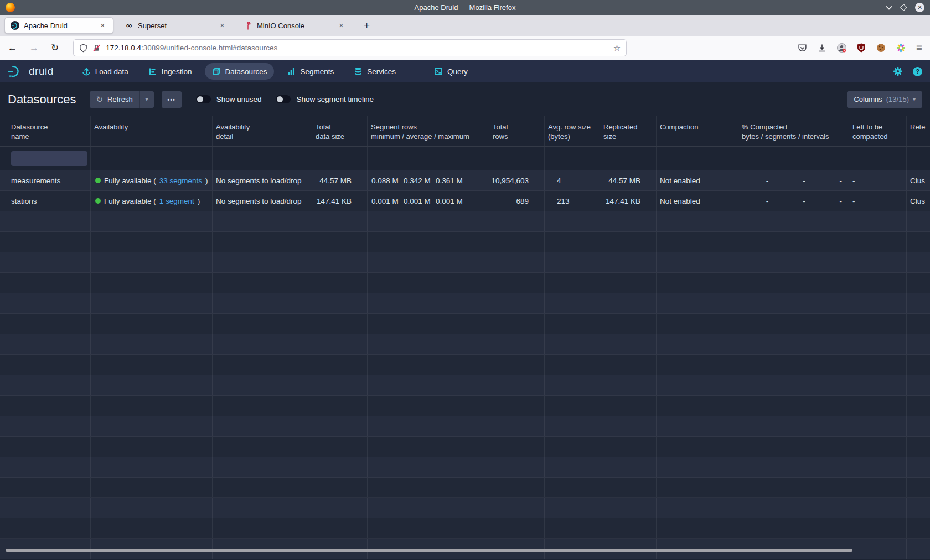  Describe the element at coordinates (55, 48) in the screenshot. I see `reload-button: ↻` at that location.